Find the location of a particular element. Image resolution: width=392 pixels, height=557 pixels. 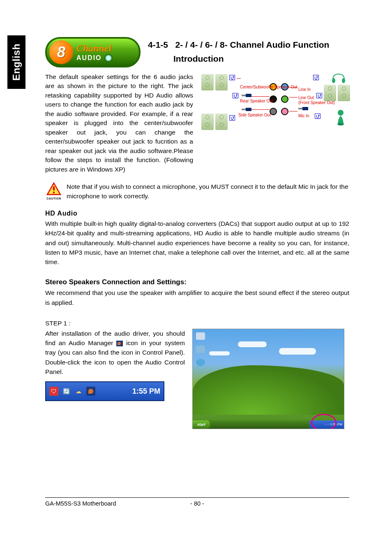

language-label: English is located at coordinates (16, 62).